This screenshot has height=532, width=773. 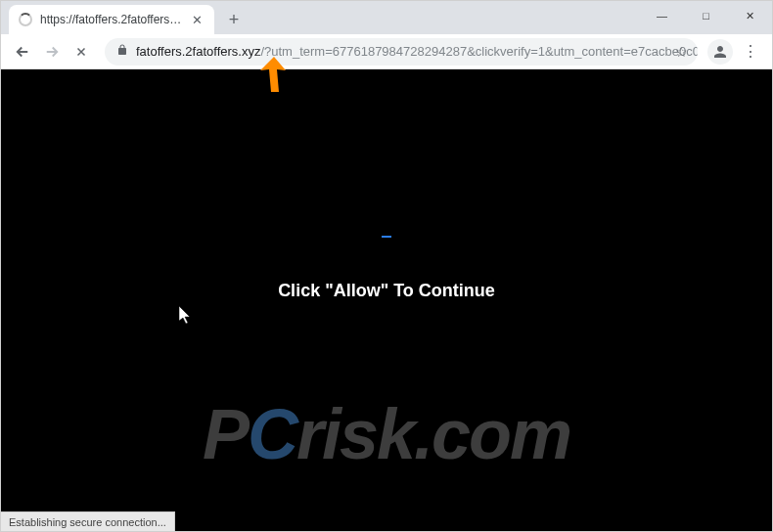 What do you see at coordinates (401, 52) in the screenshot?
I see `address-bar: fatoffers.2fatoffers.xyz/?utm_term=67761…` at bounding box center [401, 52].